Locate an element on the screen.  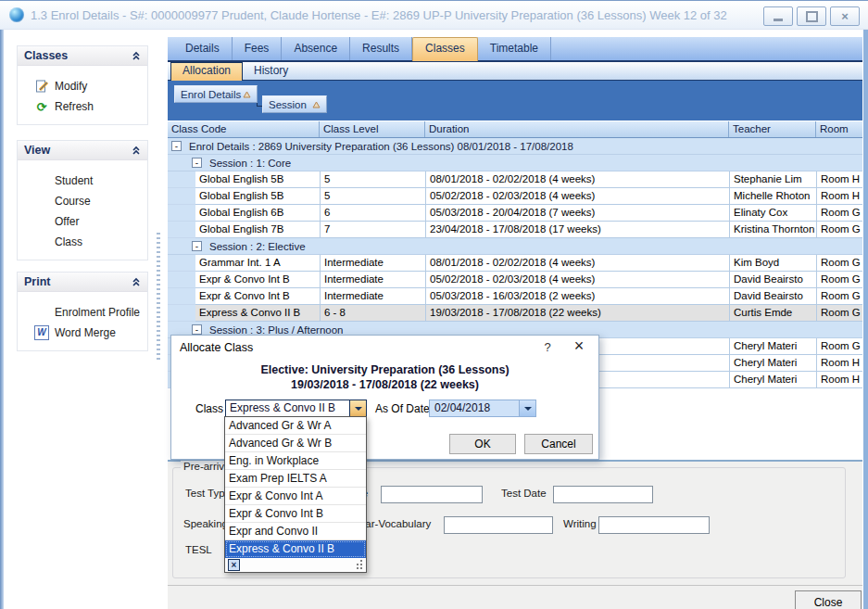
dropdown-option-advanced-gr-wr-b: Advanced Gr & Wr B is located at coordinates (296, 443).